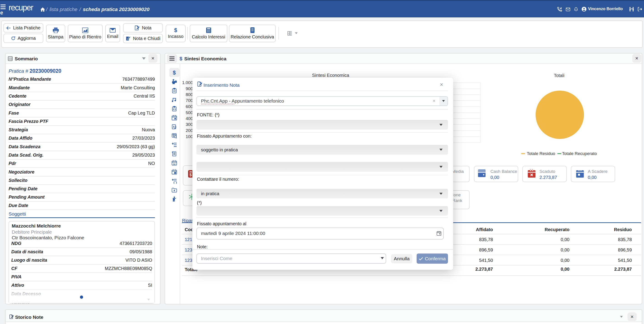 The width and height of the screenshot is (644, 324). What do you see at coordinates (174, 127) in the screenshot?
I see `svg-text: A` at bounding box center [174, 127].